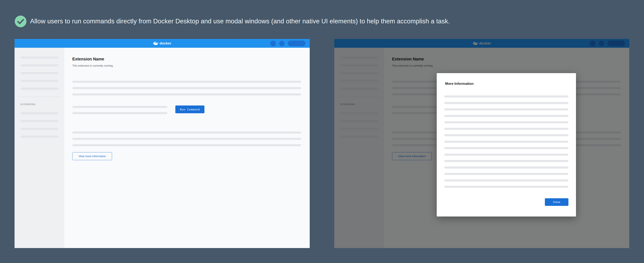  Describe the element at coordinates (190, 110) in the screenshot. I see `run-command-button: Run Command` at that location.